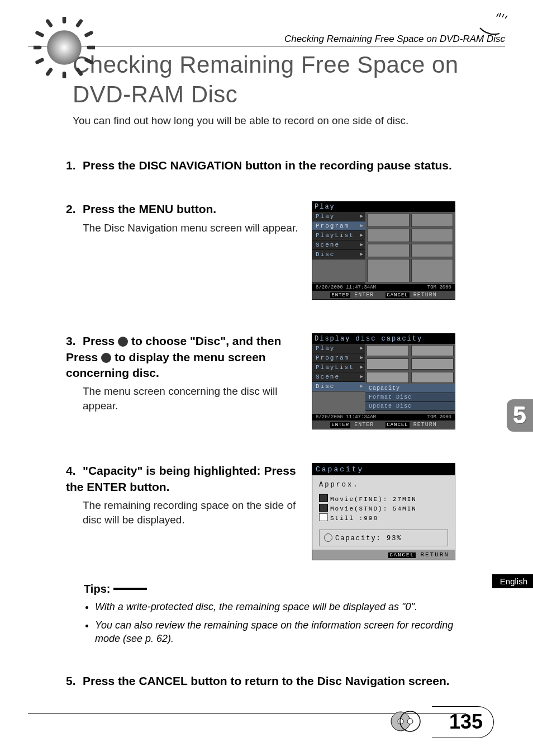  I want to click on header-breadcrumb: Checking Remaining Free Space on DVD-RAM…, so click(266, 40).